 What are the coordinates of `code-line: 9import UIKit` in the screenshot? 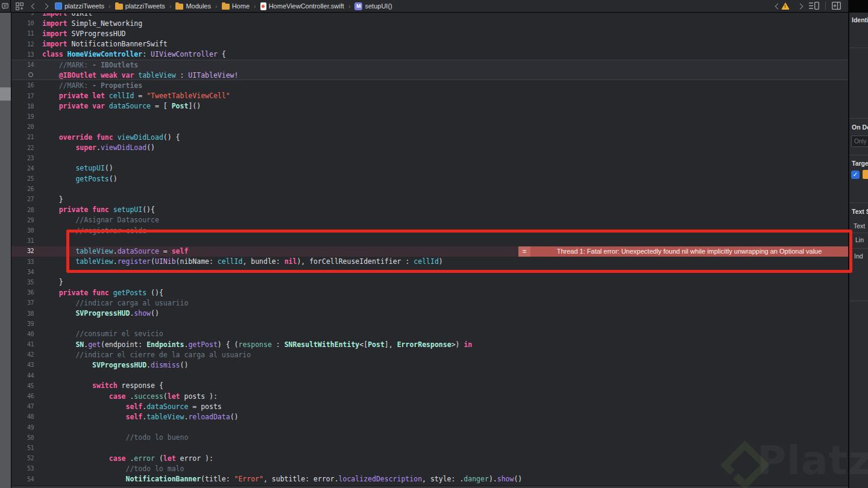 It's located at (430, 16).